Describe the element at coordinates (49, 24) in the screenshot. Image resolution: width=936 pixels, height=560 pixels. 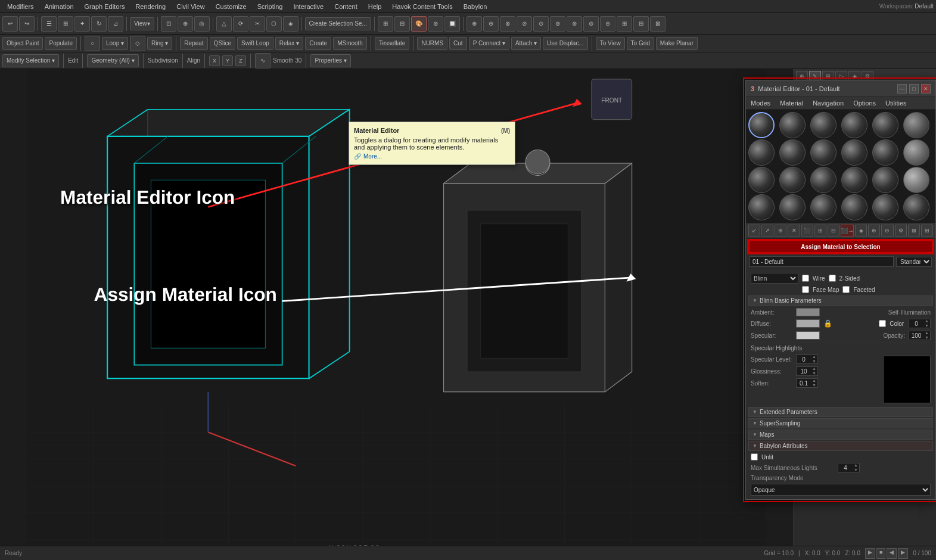
I see `select-btn: ☰` at that location.